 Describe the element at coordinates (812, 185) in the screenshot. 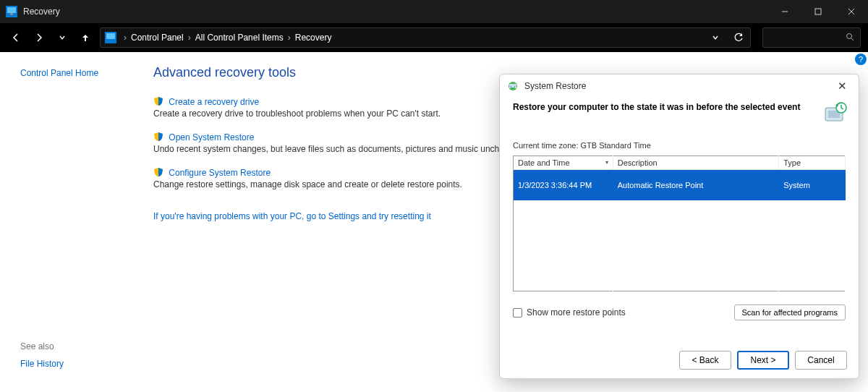

I see `cell-type: System` at that location.